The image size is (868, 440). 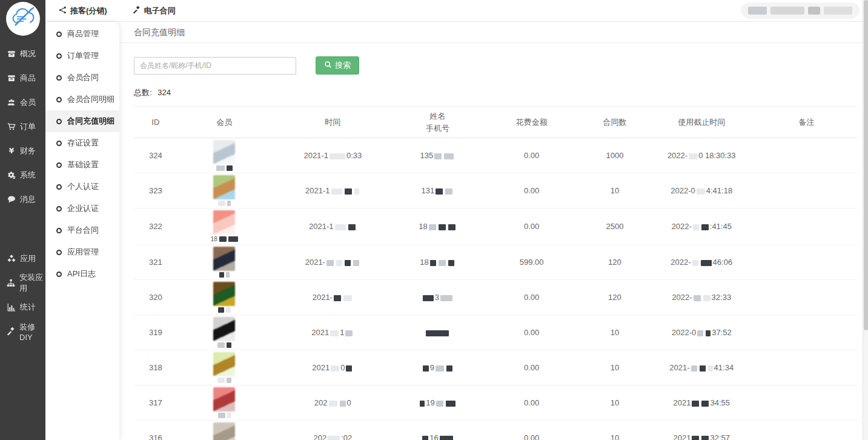 I want to click on sidebar-item-overview: 概况, so click(x=23, y=54).